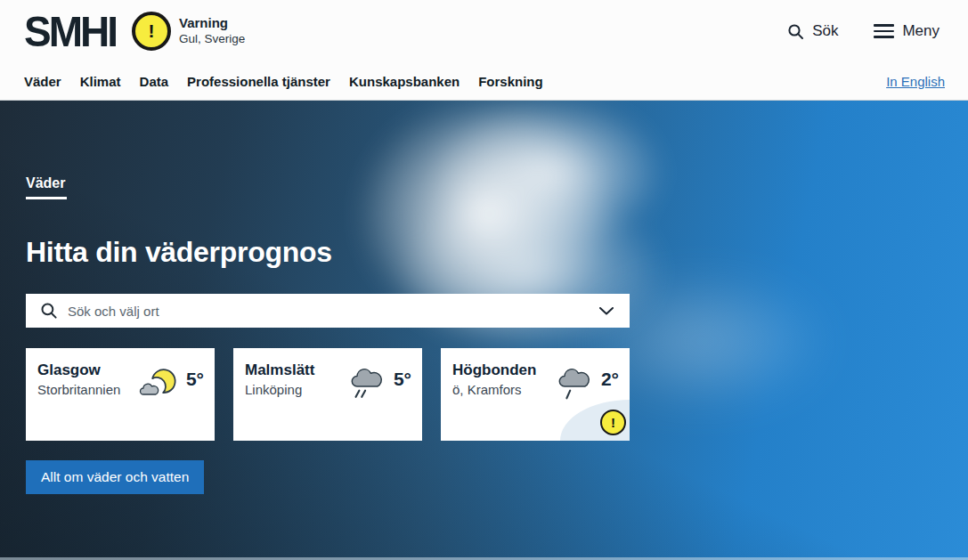  Describe the element at coordinates (159, 384) in the screenshot. I see `moon-cloud-icon` at that location.